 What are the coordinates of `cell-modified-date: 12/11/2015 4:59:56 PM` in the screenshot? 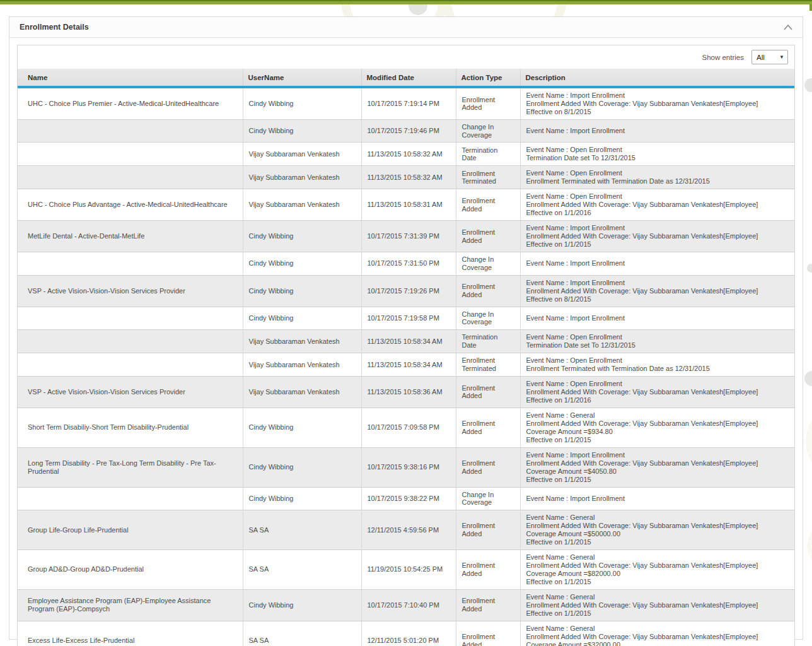 It's located at (409, 530).